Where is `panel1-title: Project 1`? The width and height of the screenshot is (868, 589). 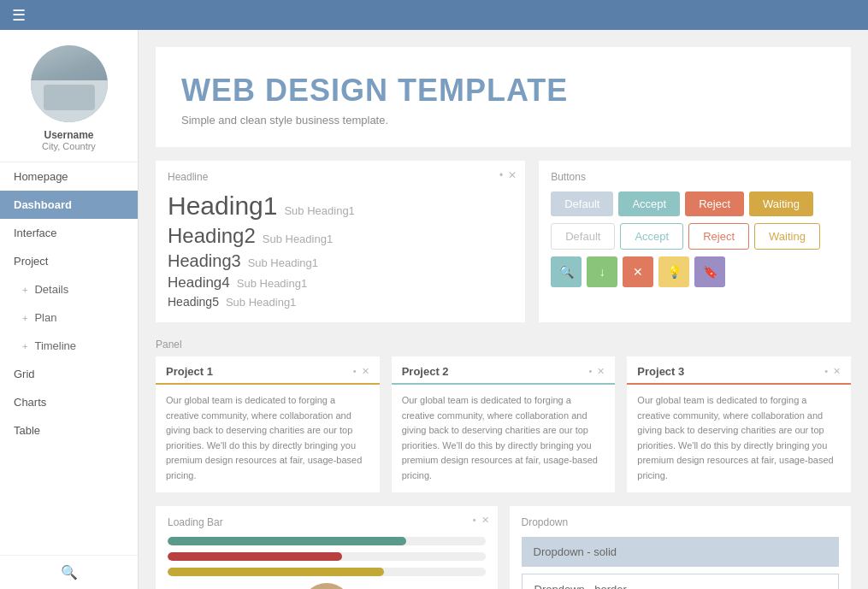
panel1-title: Project 1 is located at coordinates (190, 371).